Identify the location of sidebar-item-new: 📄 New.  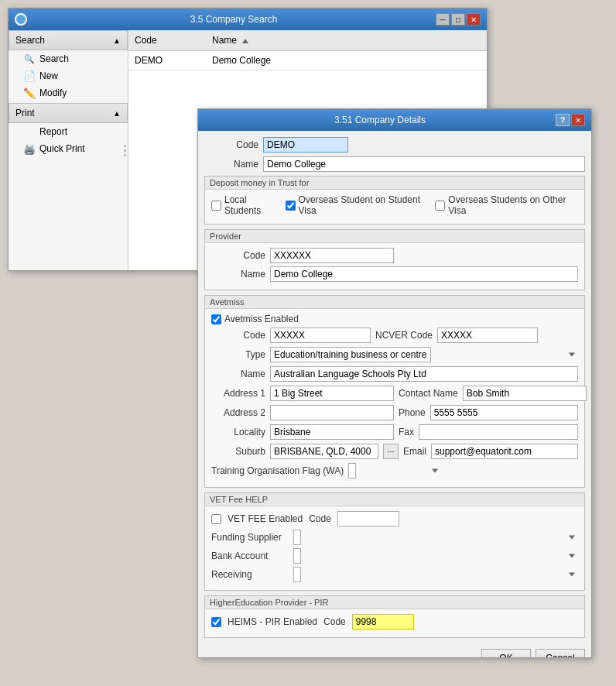
(68, 76).